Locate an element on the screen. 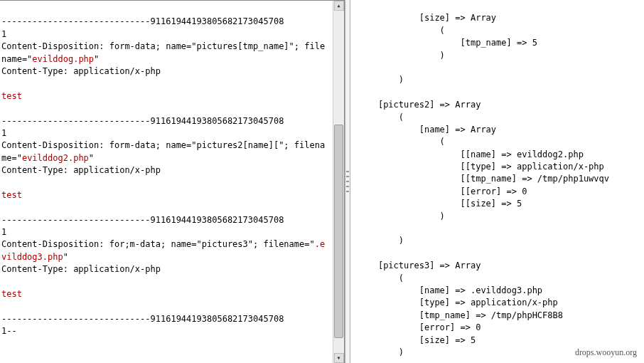 The width and height of the screenshot is (644, 363). footer-watermark: drops.wooyun.org is located at coordinates (606, 353).